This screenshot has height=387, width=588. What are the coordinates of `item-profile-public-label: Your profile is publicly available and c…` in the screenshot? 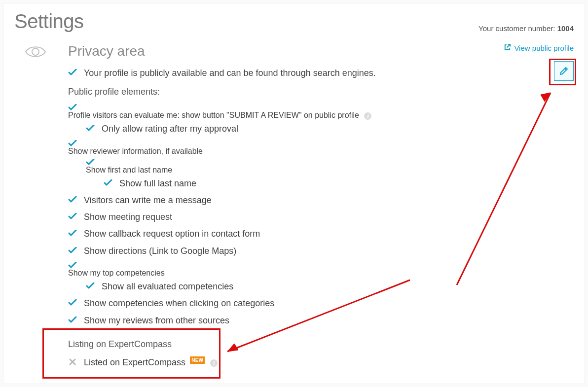 It's located at (230, 73).